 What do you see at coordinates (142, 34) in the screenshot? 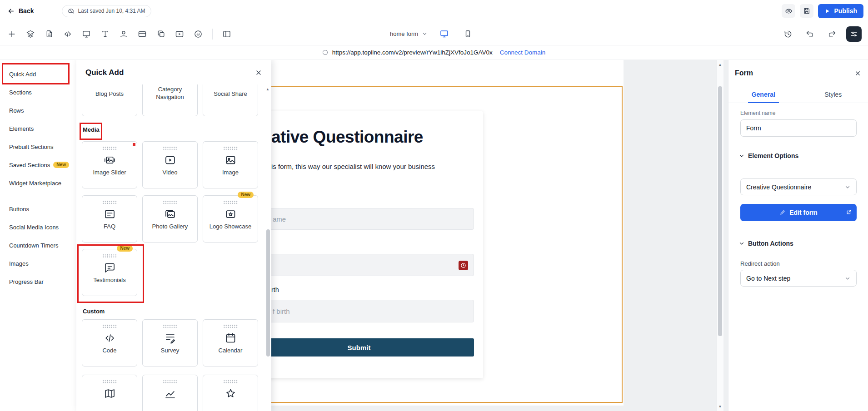
I see `payments-button` at bounding box center [142, 34].